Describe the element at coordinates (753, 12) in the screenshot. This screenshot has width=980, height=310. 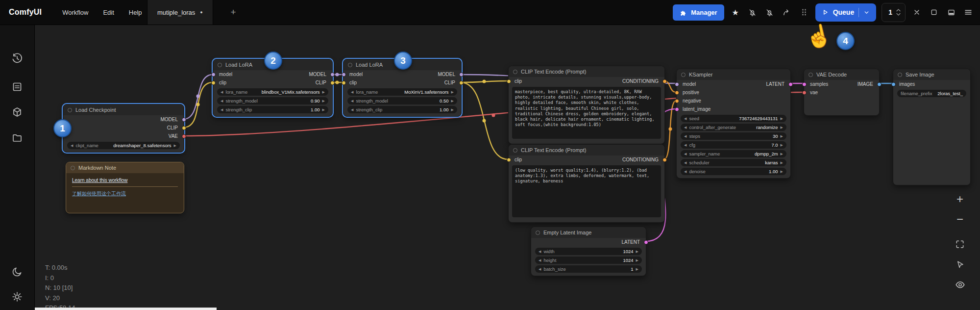
I see `notification-mute-icon` at that location.